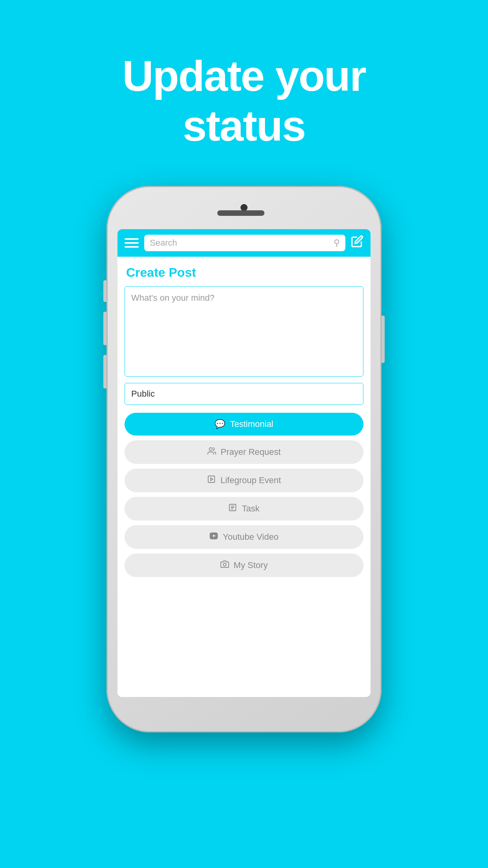  Describe the element at coordinates (357, 243) in the screenshot. I see `edit-post-button` at that location.